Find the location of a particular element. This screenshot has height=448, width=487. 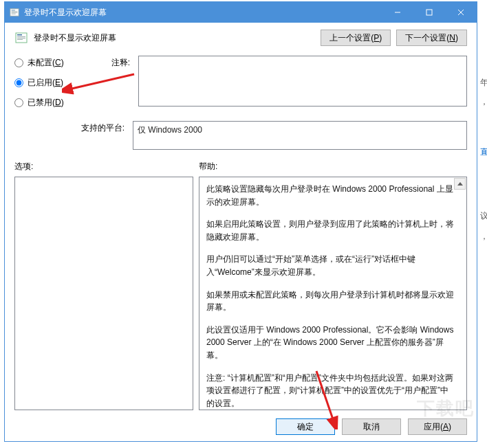

next-setting-button: 下一个设置(N) is located at coordinates (432, 38).